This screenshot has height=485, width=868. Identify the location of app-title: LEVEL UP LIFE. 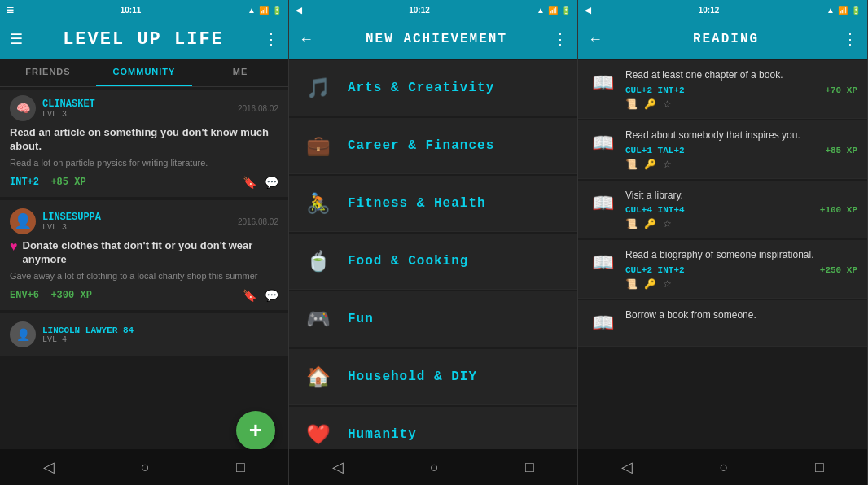
(143, 39).